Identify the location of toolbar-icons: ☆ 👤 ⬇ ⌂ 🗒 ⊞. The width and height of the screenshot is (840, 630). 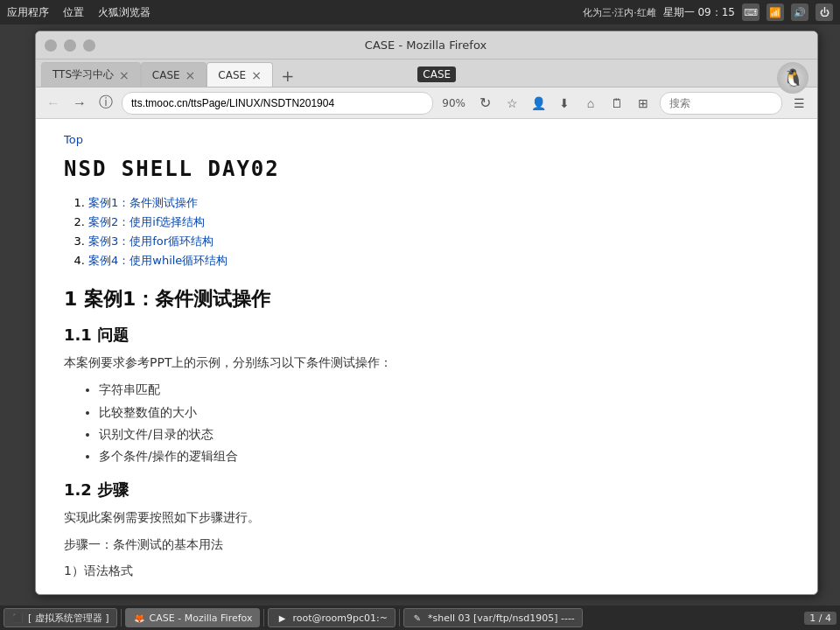
(578, 103).